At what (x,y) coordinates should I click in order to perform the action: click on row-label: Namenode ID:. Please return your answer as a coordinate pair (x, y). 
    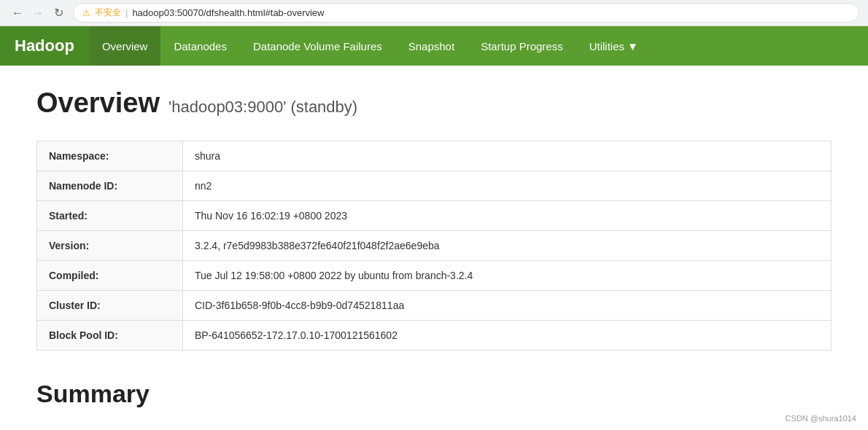
    Looking at the image, I should click on (110, 187).